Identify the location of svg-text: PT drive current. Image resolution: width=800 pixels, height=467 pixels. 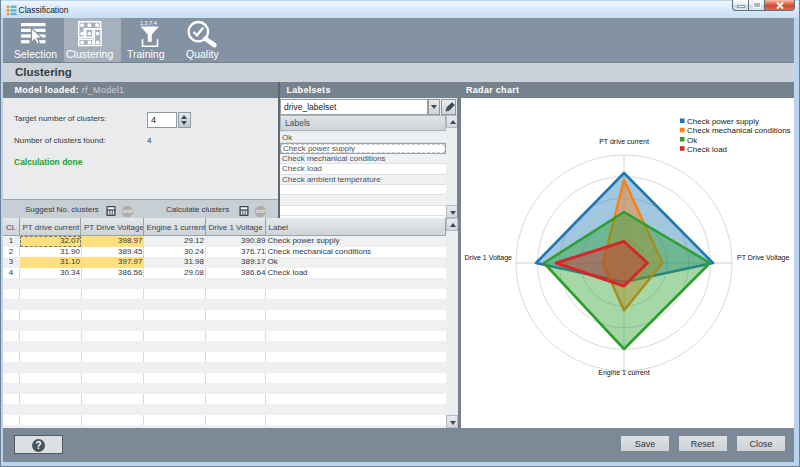
(624, 142).